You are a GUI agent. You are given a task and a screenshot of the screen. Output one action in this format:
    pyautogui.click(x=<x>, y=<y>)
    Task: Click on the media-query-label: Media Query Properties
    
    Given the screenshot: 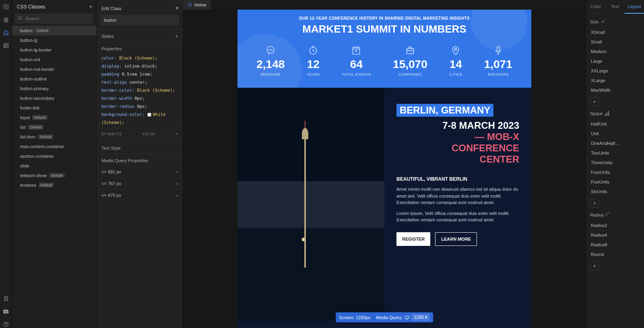 What is the action you would take?
    pyautogui.click(x=125, y=161)
    